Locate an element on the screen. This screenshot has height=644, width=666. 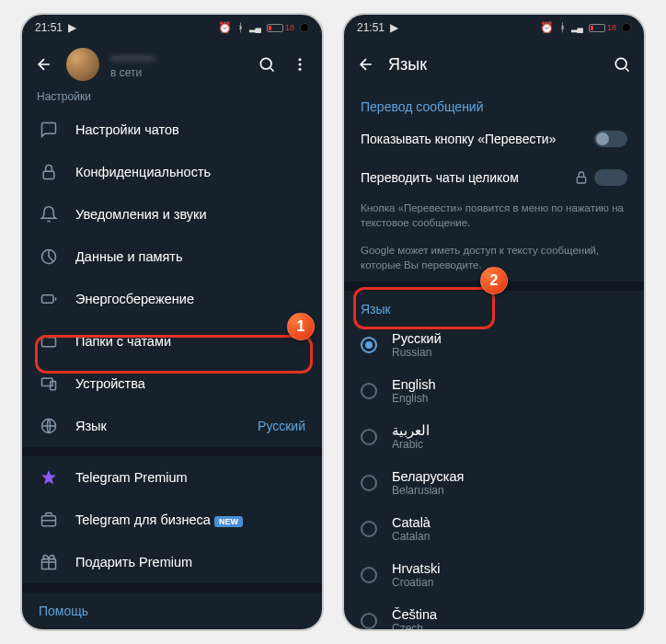
language-header: Язык is located at coordinates (494, 64).